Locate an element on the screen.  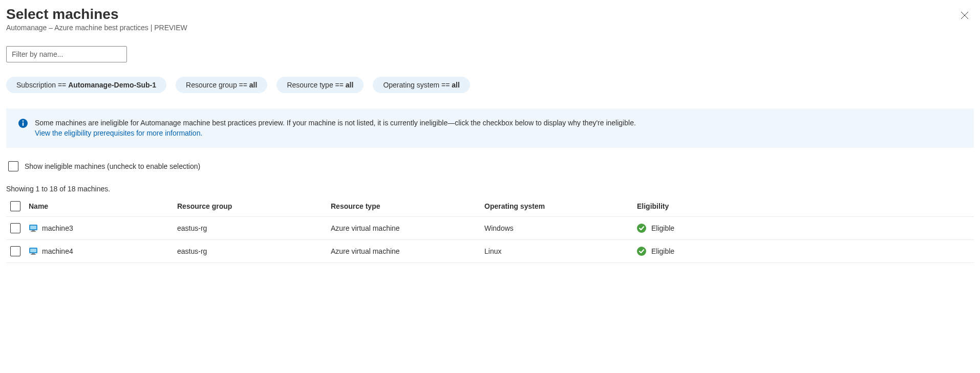
col-operating-system: Operating system is located at coordinates (561, 206).